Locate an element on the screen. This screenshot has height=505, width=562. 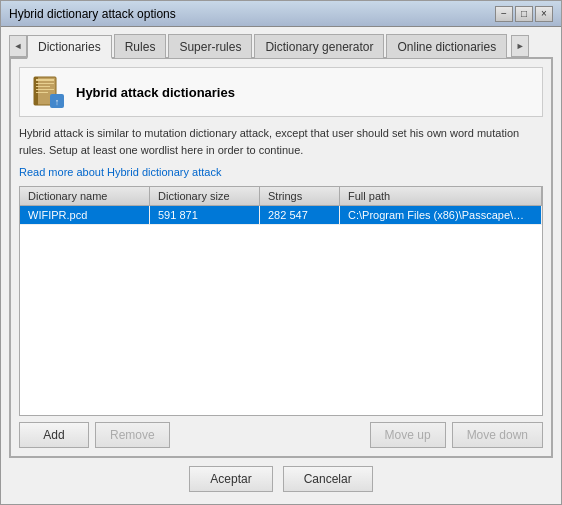
window-title: Hybrid dictionary attack options is located at coordinates (92, 14).